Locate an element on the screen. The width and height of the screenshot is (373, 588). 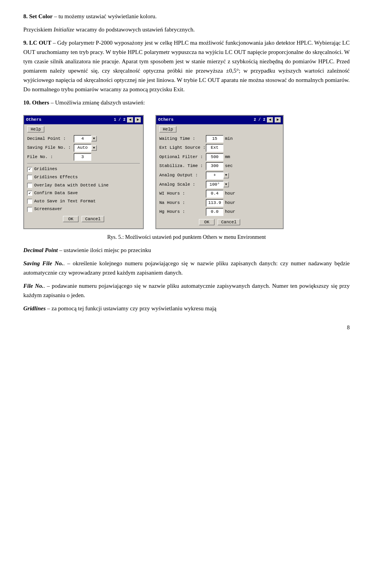
dialog-1-page: 1 / 2 is located at coordinates (120, 120).